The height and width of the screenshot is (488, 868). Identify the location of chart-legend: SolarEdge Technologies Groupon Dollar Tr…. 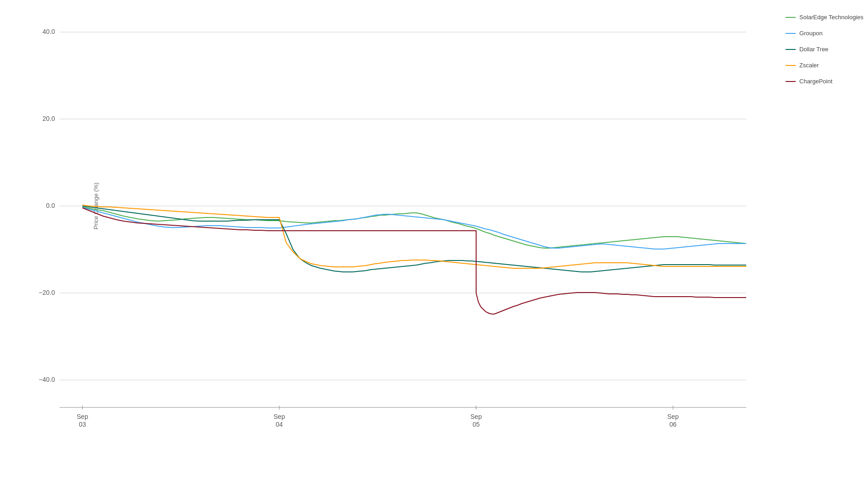
(825, 49).